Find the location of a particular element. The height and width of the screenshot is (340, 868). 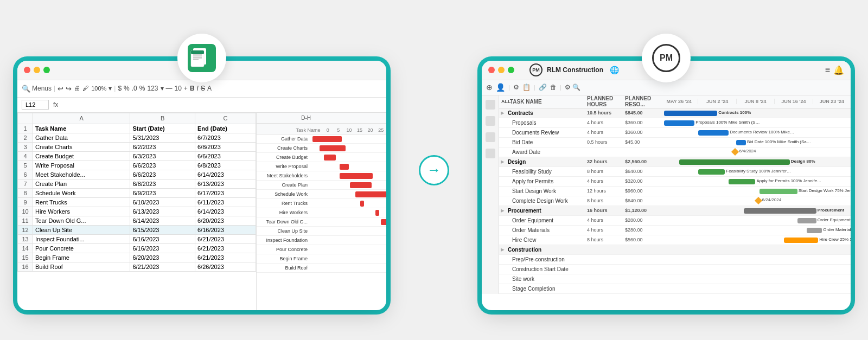

cell-a-15: Begin Frame is located at coordinates (81, 257).